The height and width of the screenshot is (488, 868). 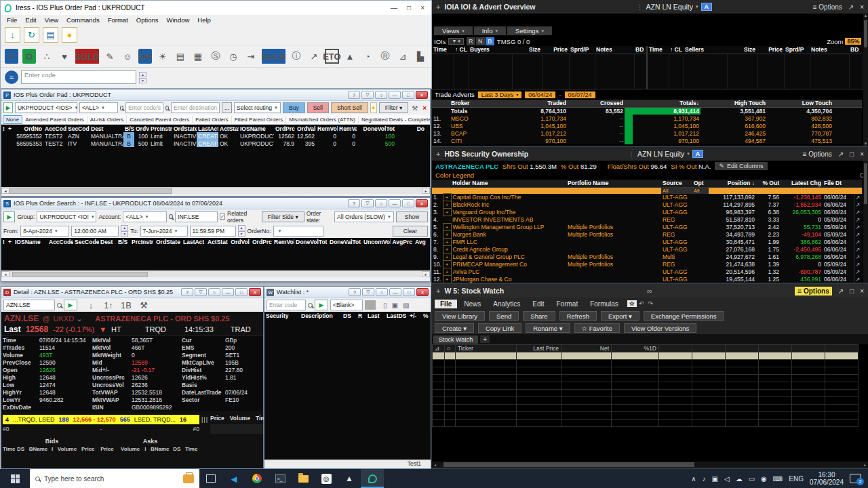 I want to click on clock-icon: ◔, so click(x=368, y=56).